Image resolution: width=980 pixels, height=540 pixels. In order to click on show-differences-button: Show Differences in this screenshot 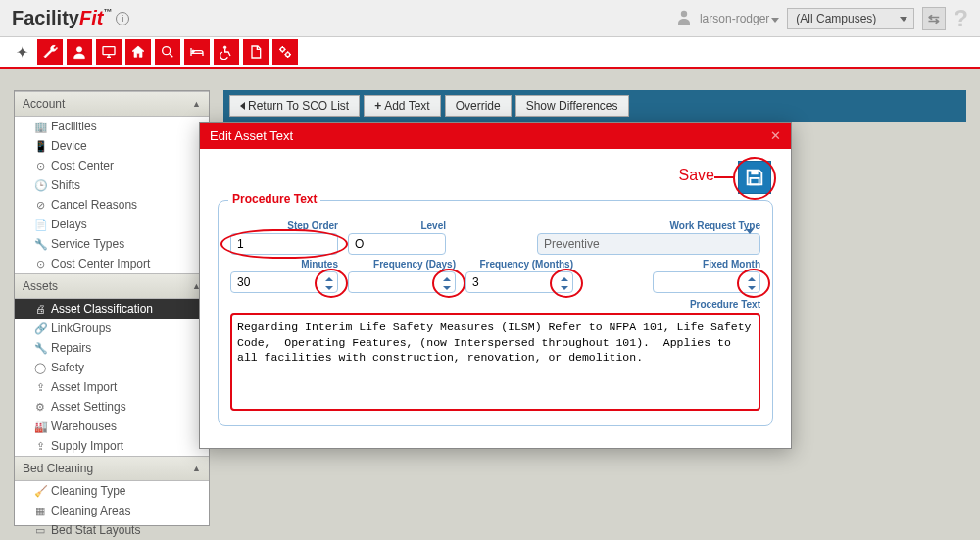, I will do `click(572, 106)`.